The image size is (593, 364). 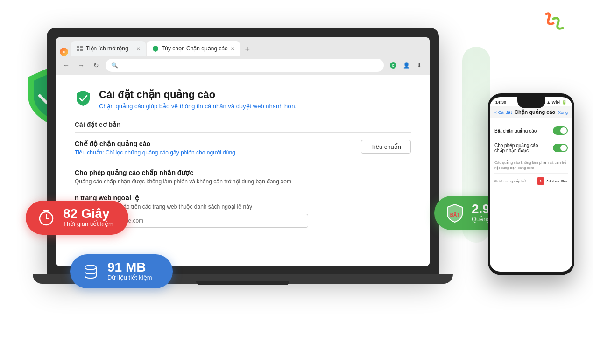 I want to click on tab-extensions-label: Tiện ích mở rộng, so click(x=107, y=49).